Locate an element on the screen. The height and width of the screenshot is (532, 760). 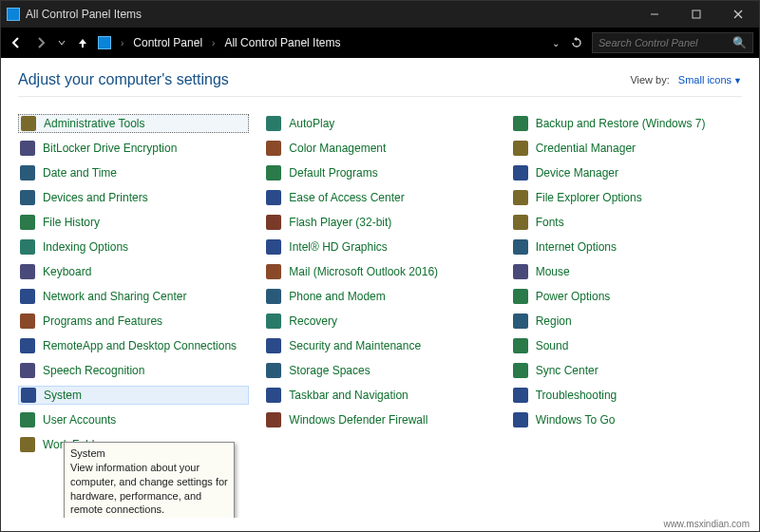
titlebar: All Control Panel Items is located at coordinates (380, 14).